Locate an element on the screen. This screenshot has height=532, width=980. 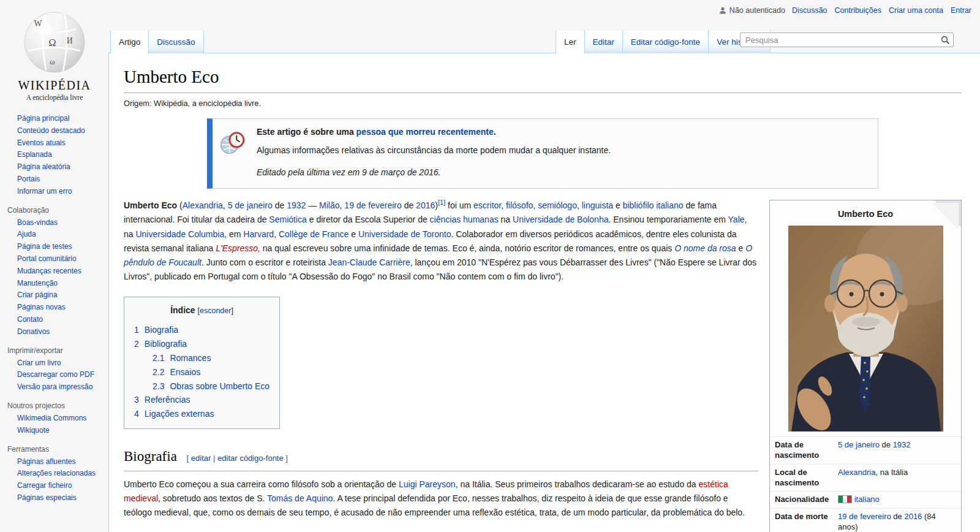
text-segment: , em is located at coordinates (234, 234).